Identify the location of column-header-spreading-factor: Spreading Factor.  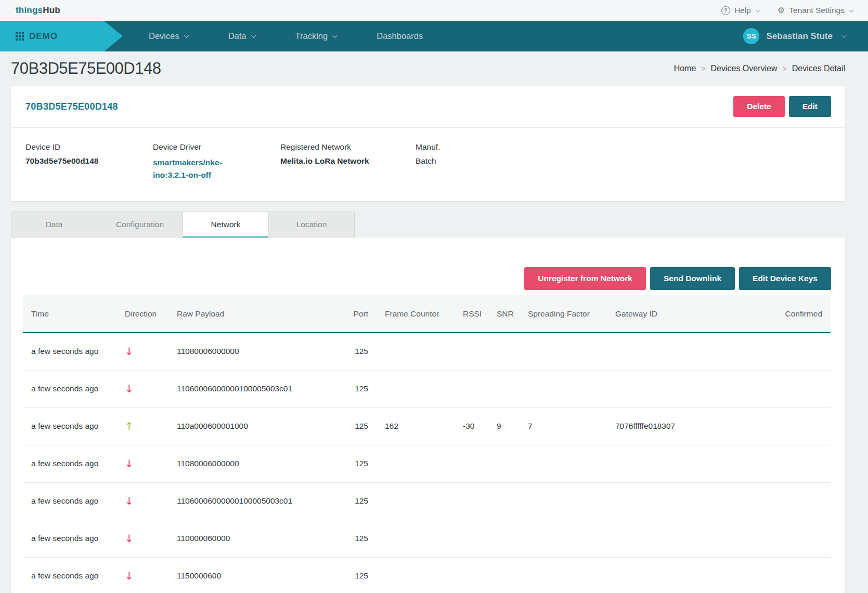
(563, 314).